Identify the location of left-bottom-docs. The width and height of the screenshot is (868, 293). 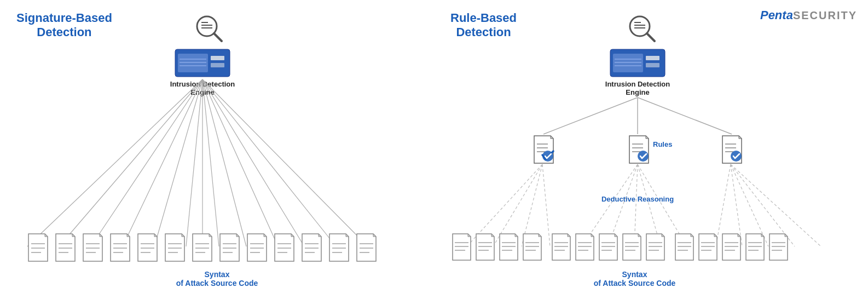
(217, 248).